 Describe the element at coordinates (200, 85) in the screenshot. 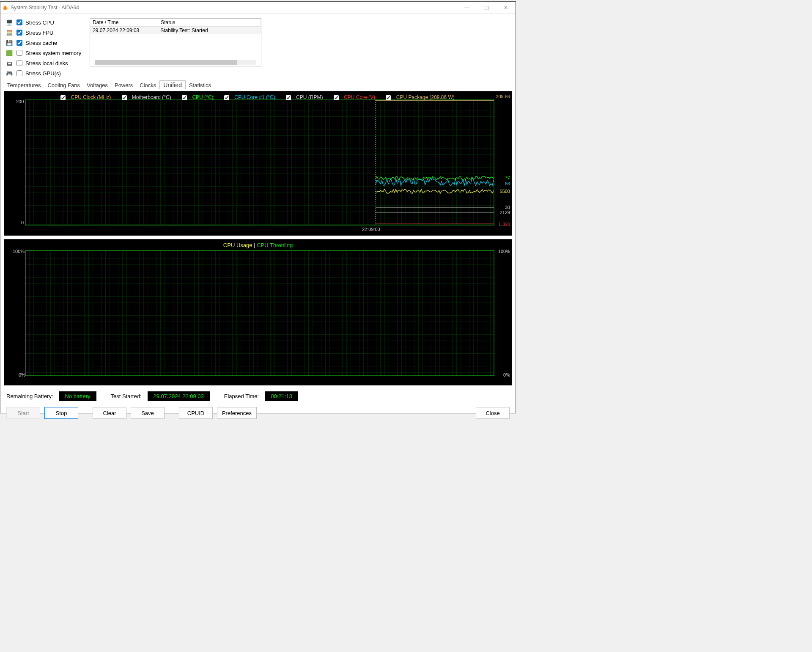

I see `tab-statistics: Statistics` at that location.